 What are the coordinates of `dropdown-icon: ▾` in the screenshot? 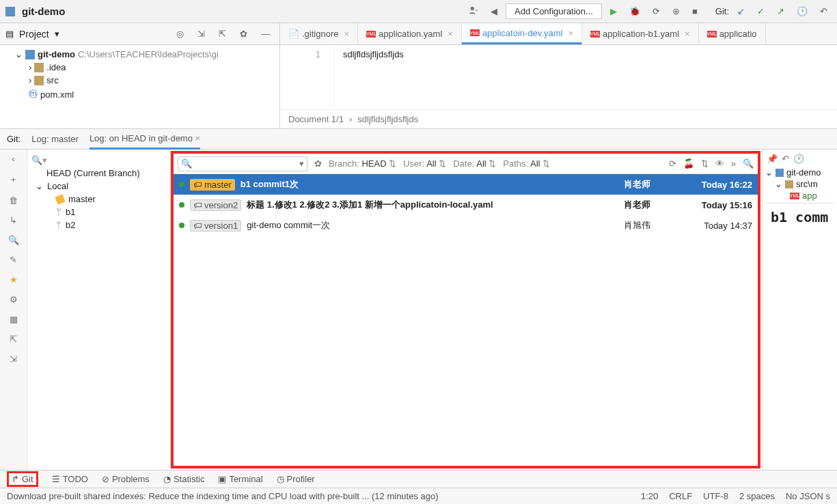 It's located at (57, 34).